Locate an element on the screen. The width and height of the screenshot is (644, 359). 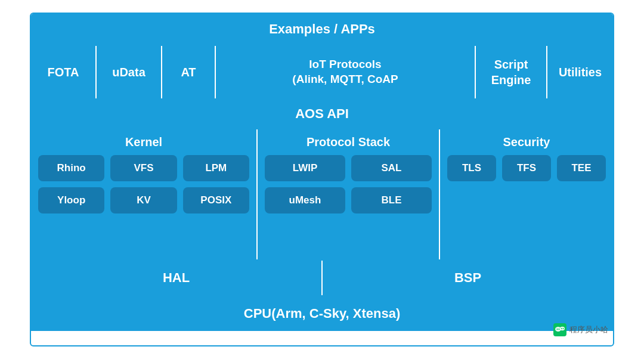
wechat-icon is located at coordinates (560, 330).